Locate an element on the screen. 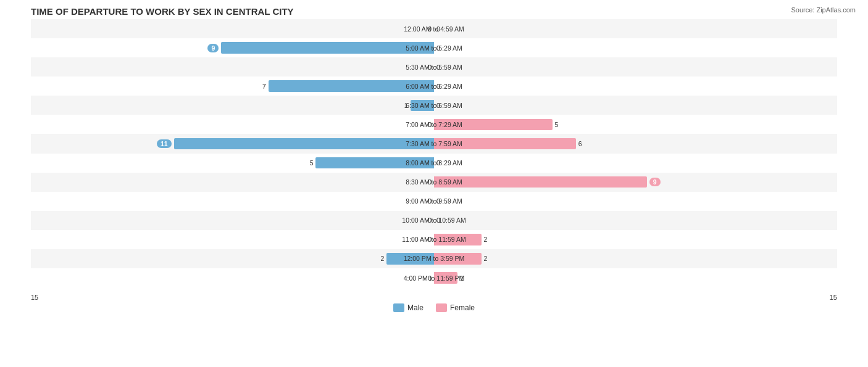 The image size is (868, 367). bar-row: 12:00 PM to 3:59 PM22 is located at coordinates (434, 259).